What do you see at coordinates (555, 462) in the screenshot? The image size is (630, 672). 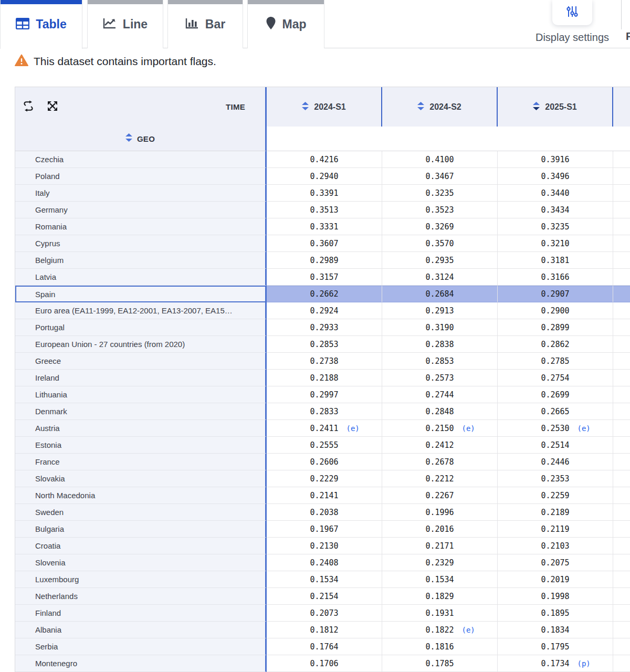 I see `value-cell: 0.2446` at bounding box center [555, 462].